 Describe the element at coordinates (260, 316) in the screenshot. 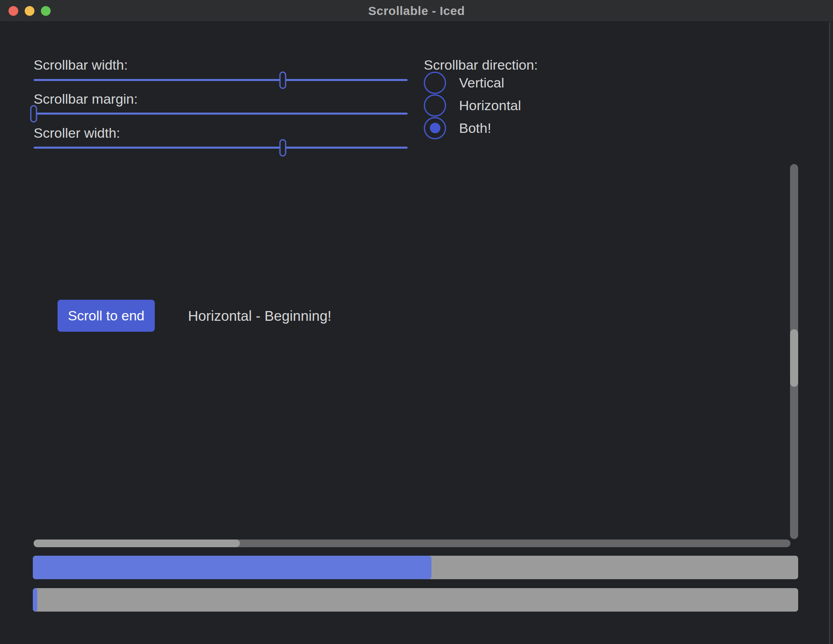

I see `scroll-status-text: Horizontal - Beginning!` at that location.